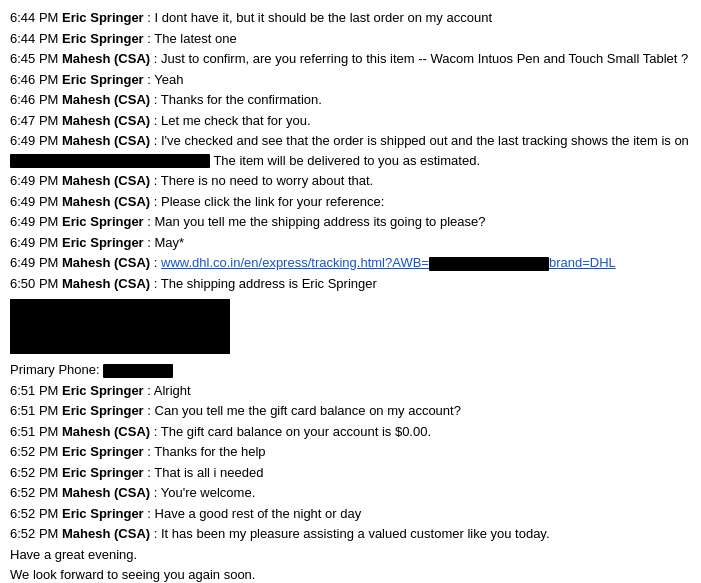 This screenshot has height=583, width=701. I want to click on chat-line-22: Have a great evening., so click(350, 555).